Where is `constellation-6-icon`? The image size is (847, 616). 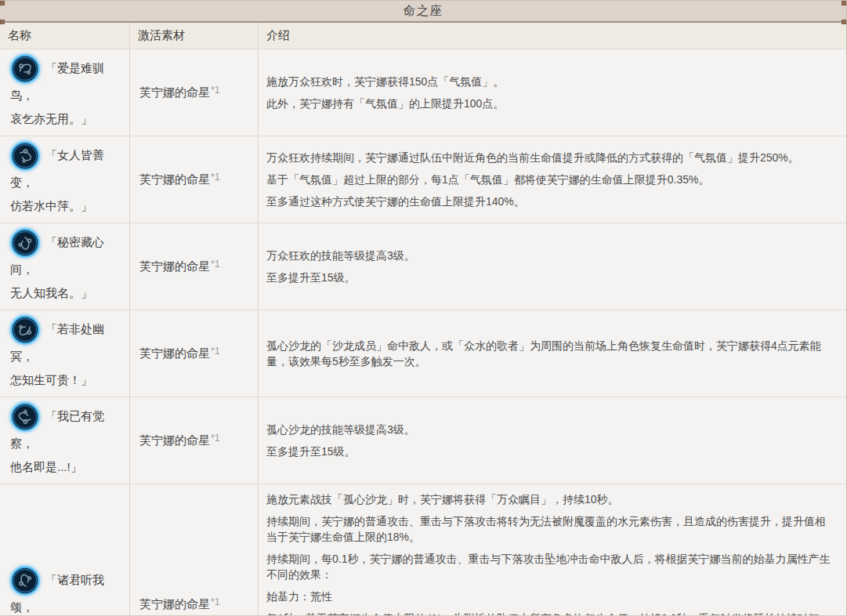 constellation-6-icon is located at coordinates (25, 581).